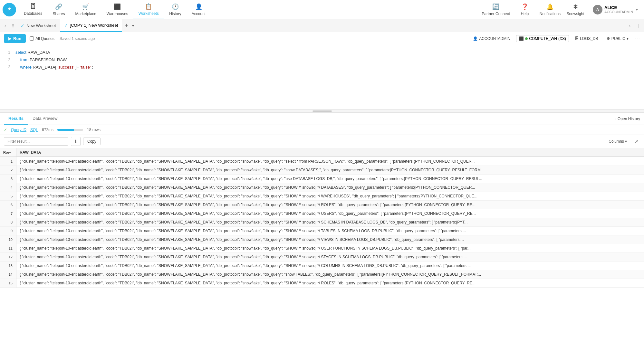 The height and width of the screenshot is (352, 644). What do you see at coordinates (59, 14) in the screenshot?
I see `nav-label-shares: Shares` at bounding box center [59, 14].